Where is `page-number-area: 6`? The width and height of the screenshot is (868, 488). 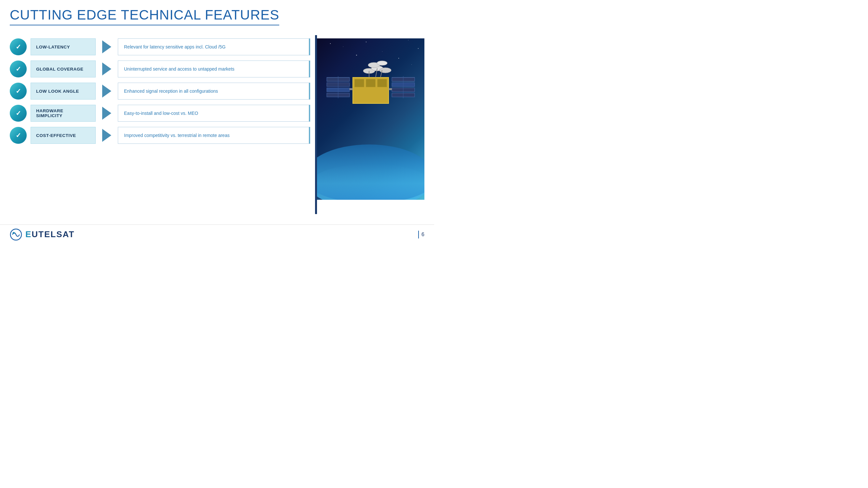
page-number-area: 6 is located at coordinates (421, 234).